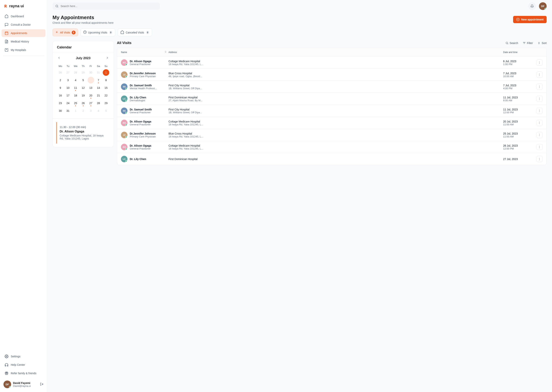 This screenshot has height=392, width=552. What do you see at coordinates (23, 356) in the screenshot?
I see `sidebar-item-settings: Settings` at bounding box center [23, 356].